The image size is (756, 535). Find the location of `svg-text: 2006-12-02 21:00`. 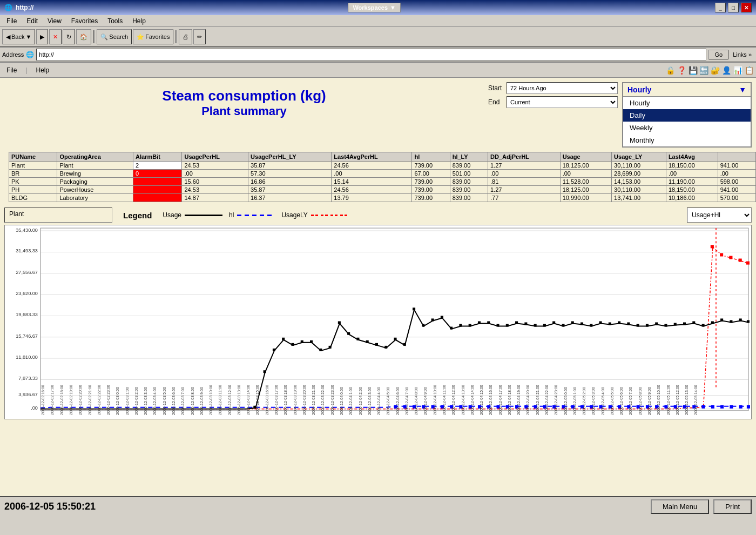

svg-text: 2006-12-02 21:00 is located at coordinates (90, 400).